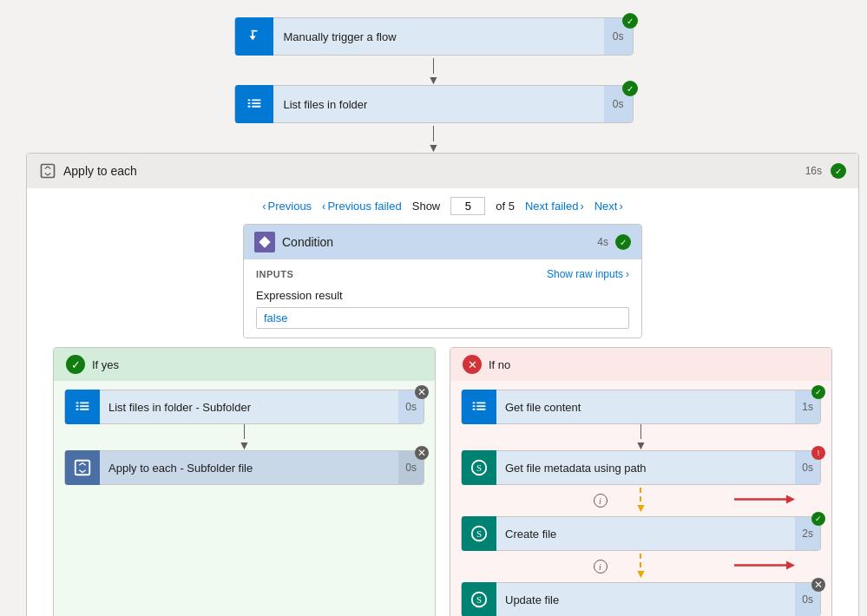 Image resolution: width=867 pixels, height=616 pixels. I want to click on apply-each-header-left: Apply to each, so click(89, 171).